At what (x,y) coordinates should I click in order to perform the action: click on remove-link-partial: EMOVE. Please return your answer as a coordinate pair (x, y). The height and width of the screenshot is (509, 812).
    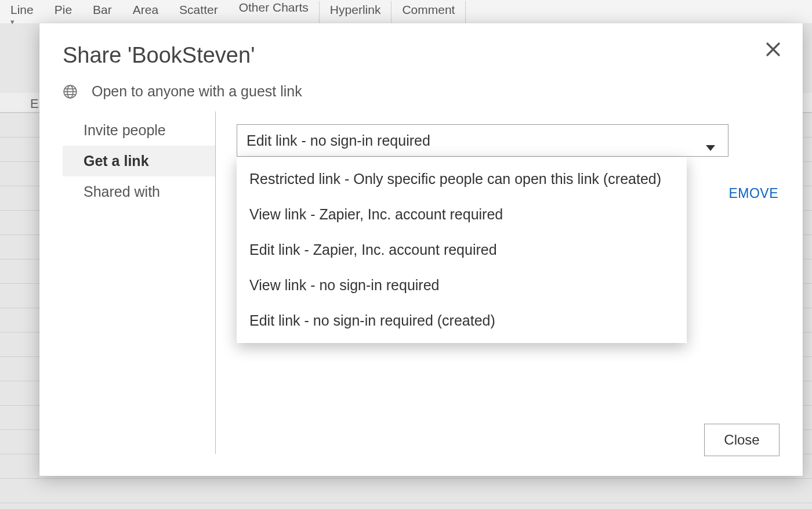
    Looking at the image, I should click on (753, 194).